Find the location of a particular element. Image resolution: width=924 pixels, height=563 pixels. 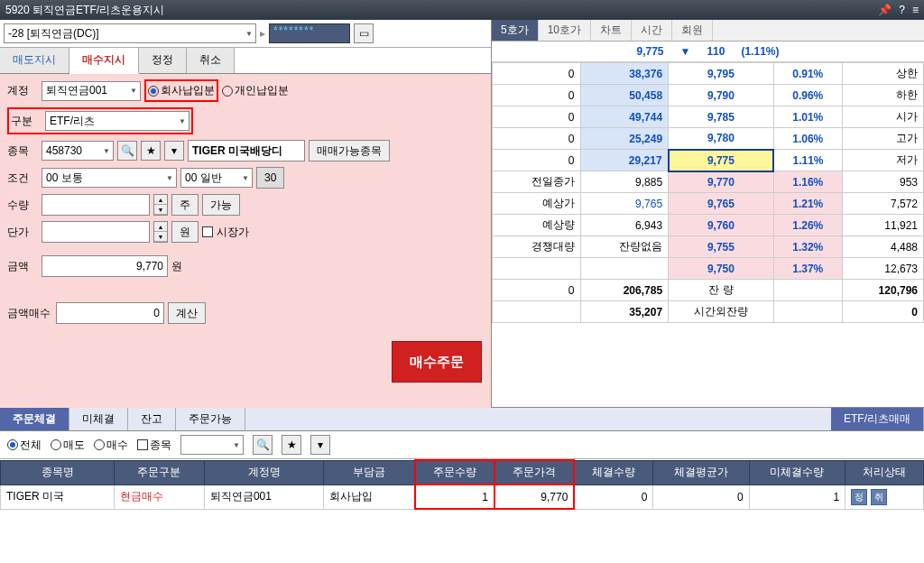

type-combo: ETF/리츠 is located at coordinates (117, 121).